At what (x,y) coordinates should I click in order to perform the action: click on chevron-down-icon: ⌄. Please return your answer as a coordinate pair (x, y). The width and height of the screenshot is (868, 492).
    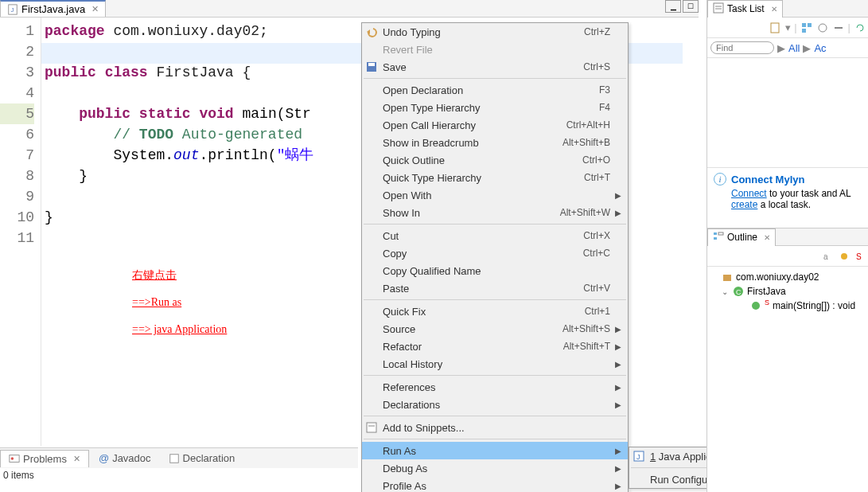
    Looking at the image, I should click on (726, 291).